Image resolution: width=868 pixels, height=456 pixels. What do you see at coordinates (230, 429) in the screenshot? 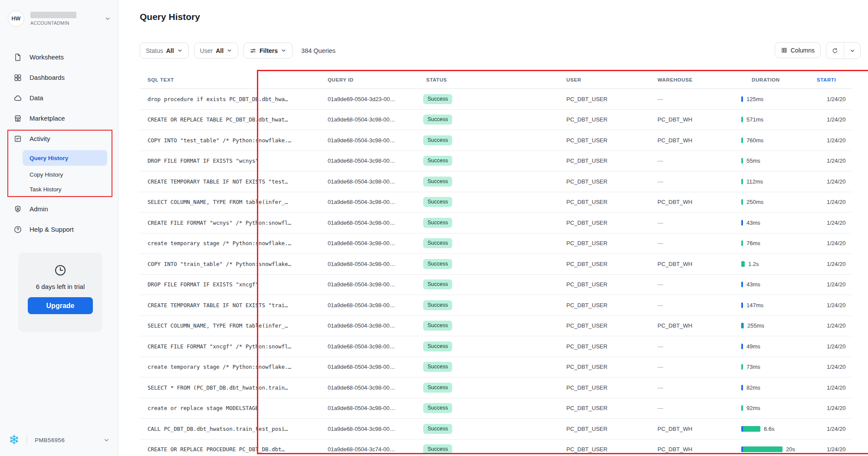
I see `sql-text-cell: CALL PC_DBT_DB.dbt_hwatson.train_test_po…` at bounding box center [230, 429].